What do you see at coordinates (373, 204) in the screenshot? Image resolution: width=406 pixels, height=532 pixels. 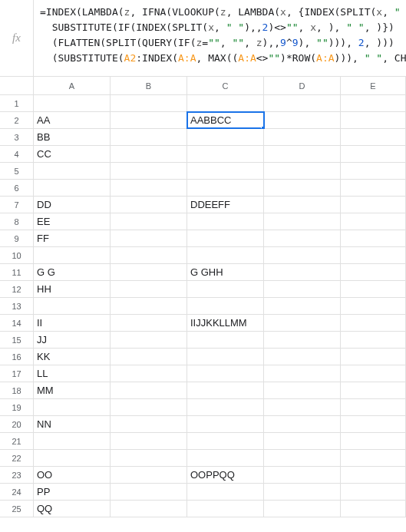 I see `cell-E7` at bounding box center [373, 204].